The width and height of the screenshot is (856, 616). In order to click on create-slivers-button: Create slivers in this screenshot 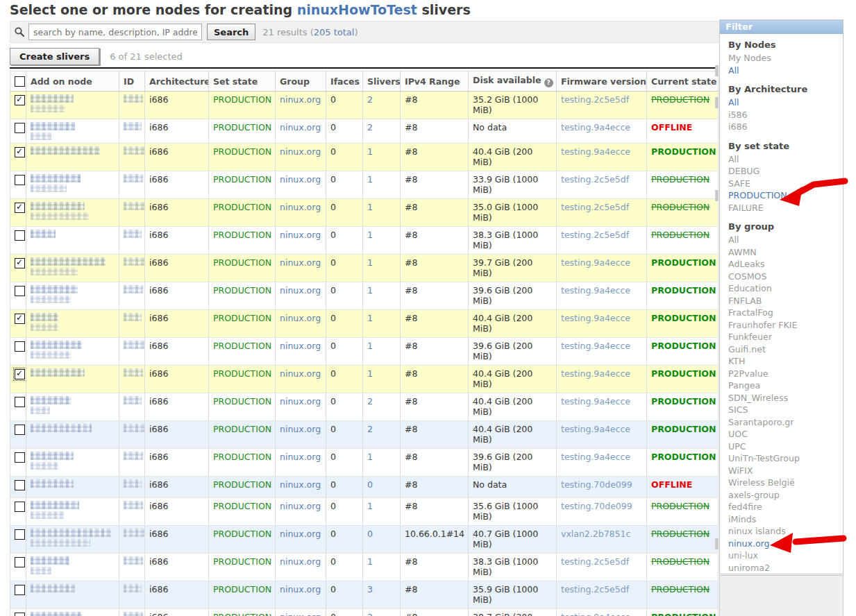, I will do `click(54, 57)`.